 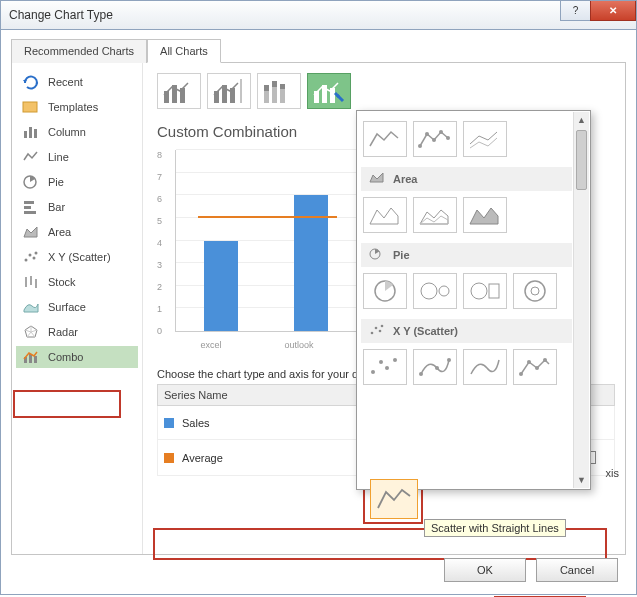 What do you see at coordinates (582, 120) in the screenshot?
I see `scroll-up-icon: ▲` at bounding box center [582, 120].